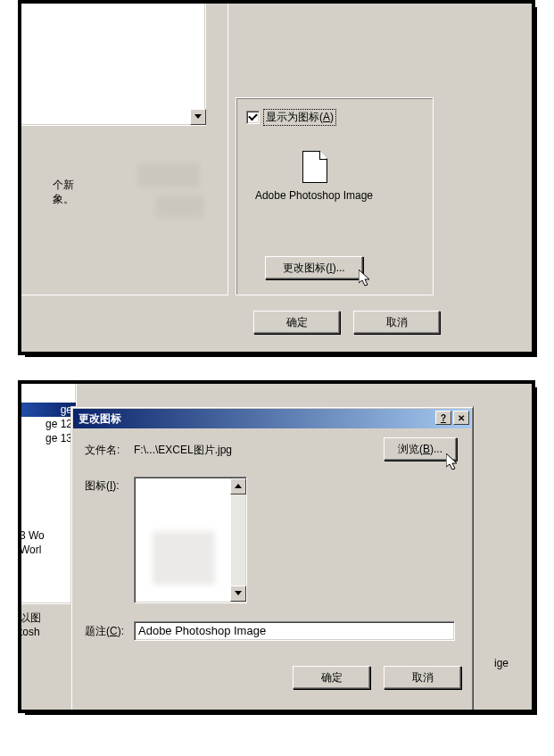 The image size is (554, 756). What do you see at coordinates (46, 410) in the screenshot?
I see `list-item: ge` at bounding box center [46, 410].